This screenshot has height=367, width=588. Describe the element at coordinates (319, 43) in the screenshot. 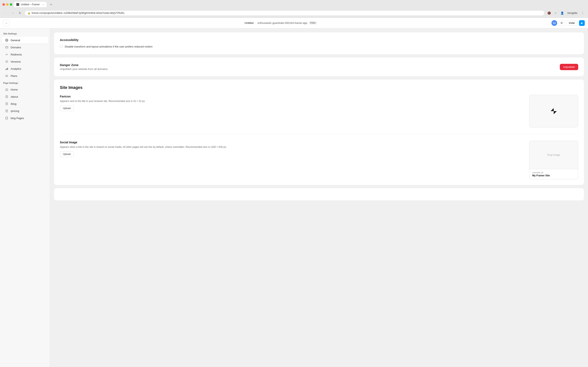

I see `accessibility-card: Accessibility Disable transform and layo…` at that location.